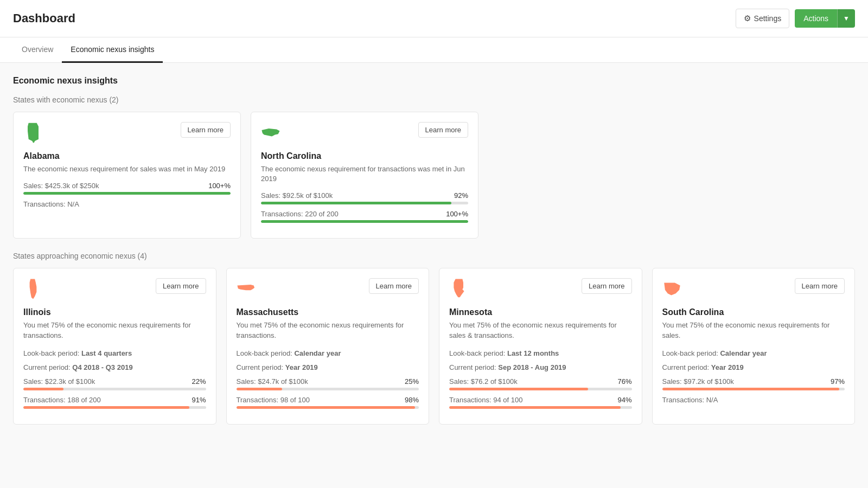 The image size is (868, 488). What do you see at coordinates (299, 214) in the screenshot?
I see `nc-transactions-label: Transactions: 220 of 200` at bounding box center [299, 214].